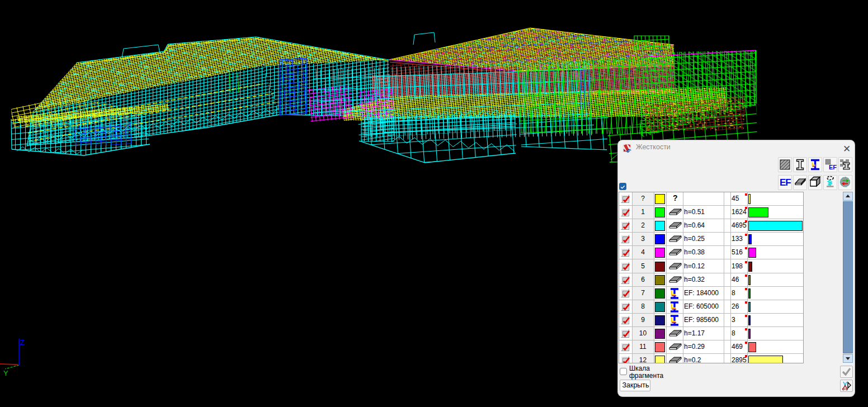  I want to click on svg-text: Z, so click(22, 342).